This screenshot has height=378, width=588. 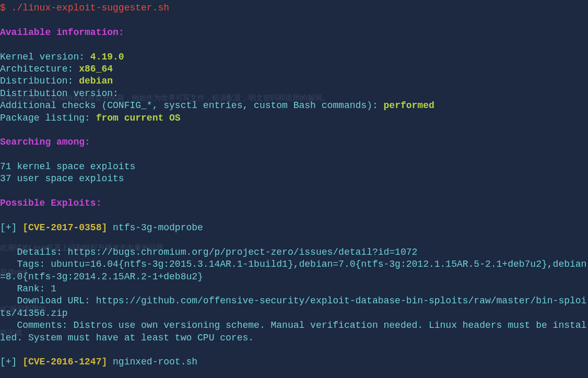 What do you see at coordinates (294, 94) in the screenshot?
I see `distro-version-line: Distribution version:` at bounding box center [294, 94].